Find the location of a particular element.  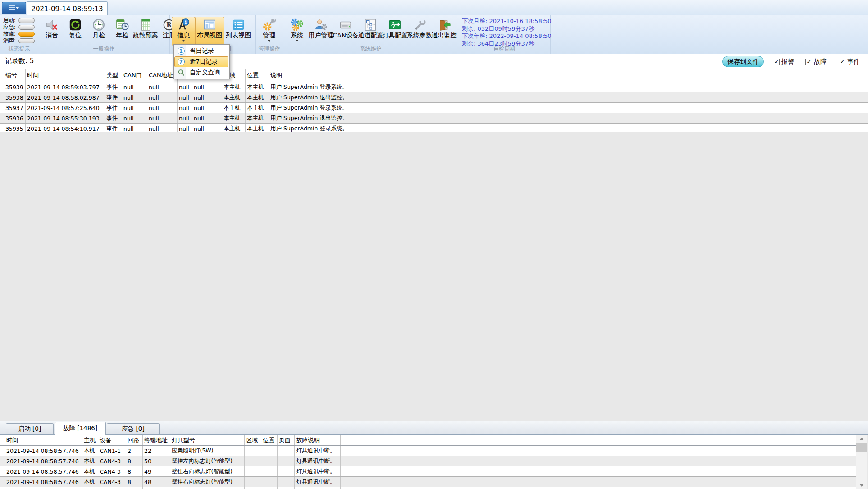

table-row: 35936 2021-09-14 08:55:30.193 事件 null nu… is located at coordinates (434, 118).